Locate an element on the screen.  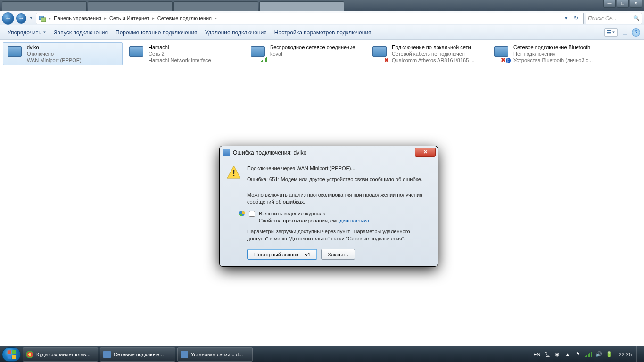
taskbar-item: Установка связи с d... is located at coordinates (215, 354).